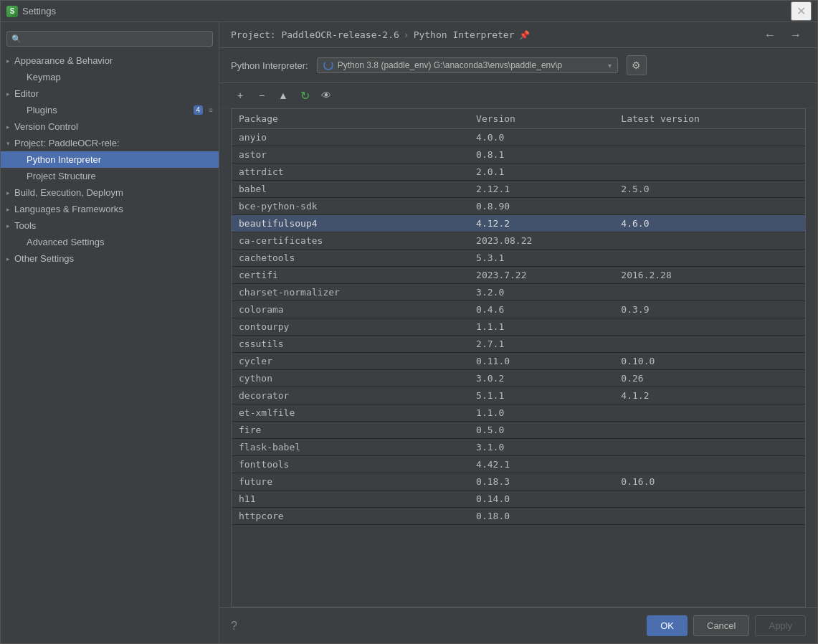  What do you see at coordinates (350, 293) in the screenshot?
I see `package-name: charset-normalizer` at bounding box center [350, 293].